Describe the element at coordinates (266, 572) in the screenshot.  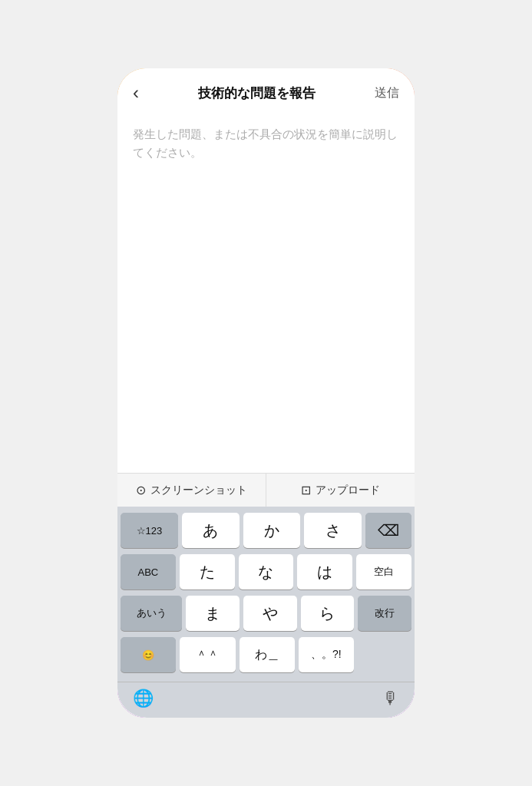
I see `keyboard-row-2: ABC た な は 空白` at that location.